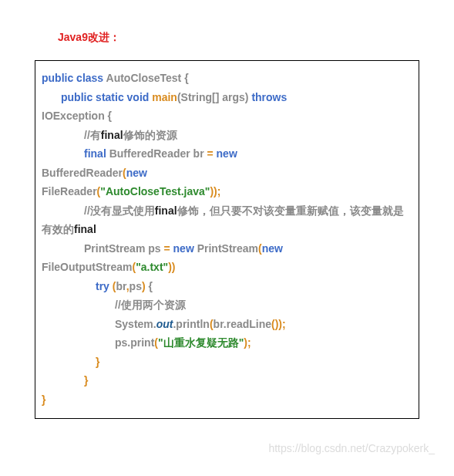  Describe the element at coordinates (227, 97) in the screenshot. I see `code-line: public static void main(String[] args) t…` at that location.